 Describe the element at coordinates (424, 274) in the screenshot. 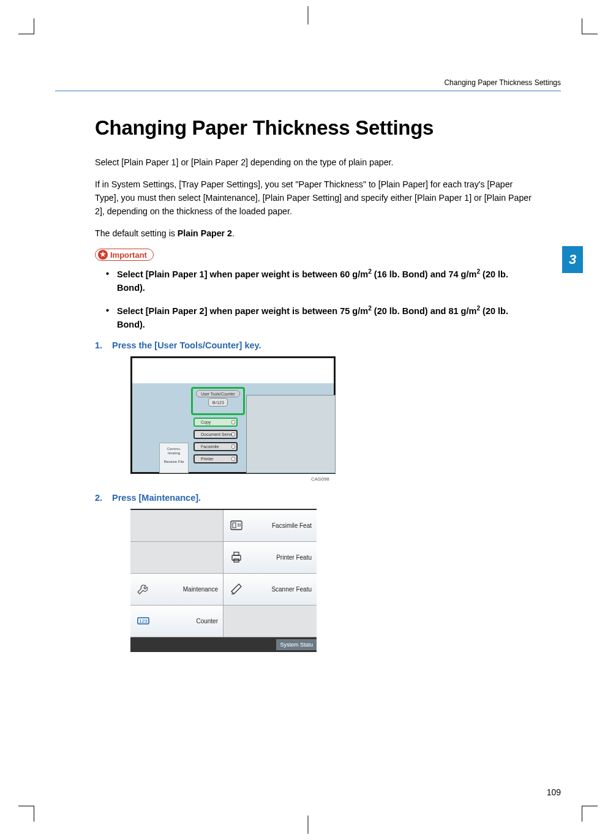

I see `important-item-1-b: (16 lb. Bond) and 74 g/m` at that location.